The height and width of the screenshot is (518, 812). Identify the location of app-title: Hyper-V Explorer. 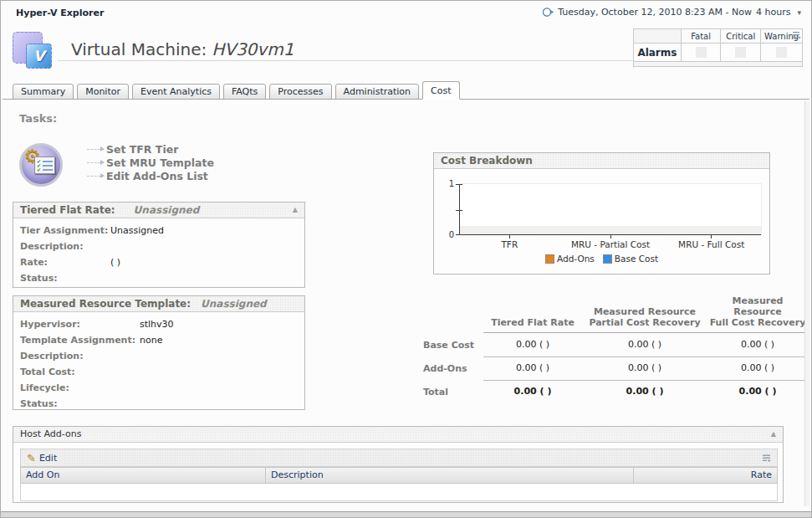
(60, 13).